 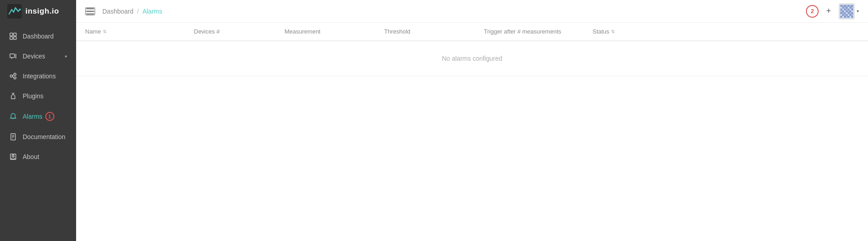 I want to click on col-header-measurement: Measurement, so click(x=334, y=32).